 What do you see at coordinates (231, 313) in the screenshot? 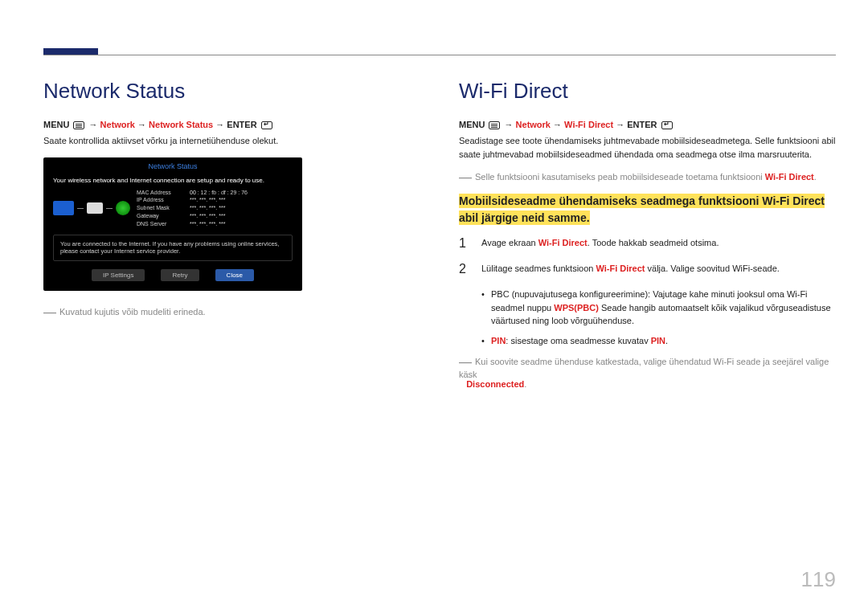
I see `image-note: ―Kuvatud kujutis võib mudeliti erineda.` at bounding box center [231, 313].